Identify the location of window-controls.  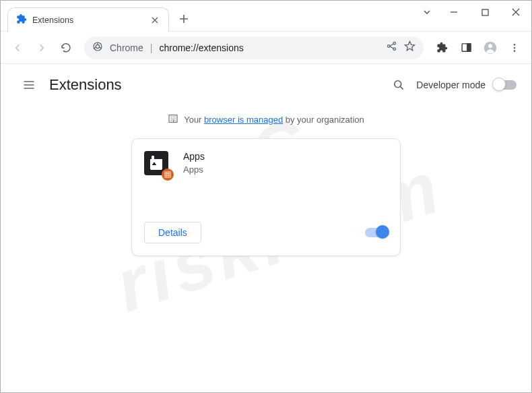
(473, 16).